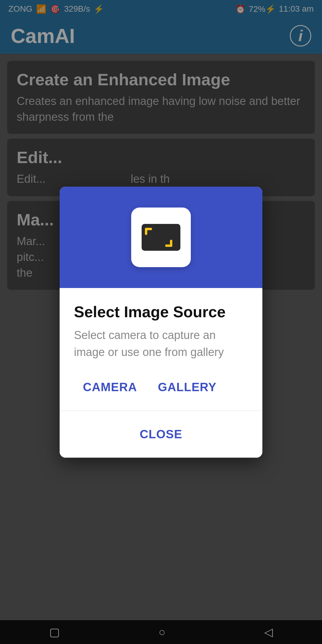  What do you see at coordinates (161, 312) in the screenshot?
I see `dialog-title: Select Image Source` at bounding box center [161, 312].